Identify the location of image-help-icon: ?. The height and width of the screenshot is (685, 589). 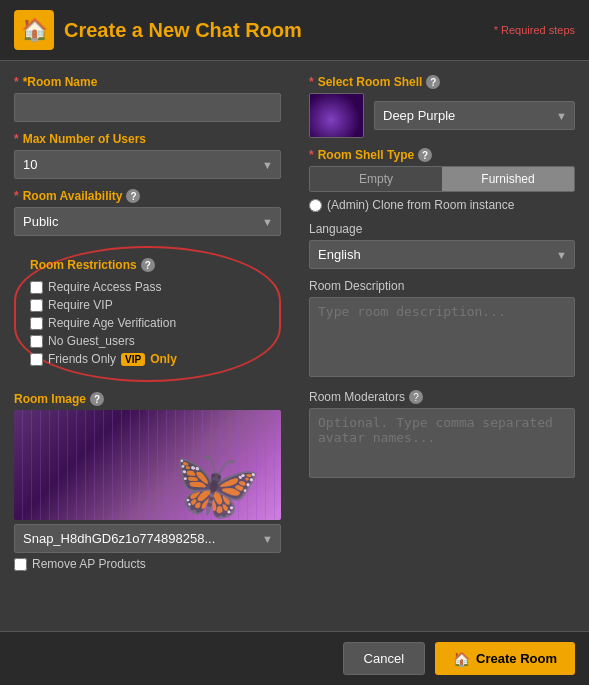
(97, 399).